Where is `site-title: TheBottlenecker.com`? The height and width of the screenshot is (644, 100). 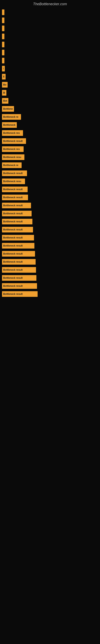 site-title: TheBottlenecker.com is located at coordinates (50, 4).